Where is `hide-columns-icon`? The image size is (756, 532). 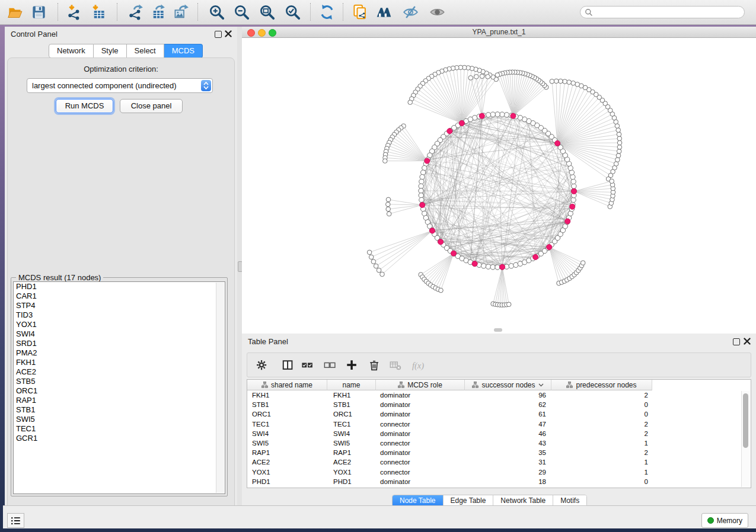 hide-columns-icon is located at coordinates (395, 366).